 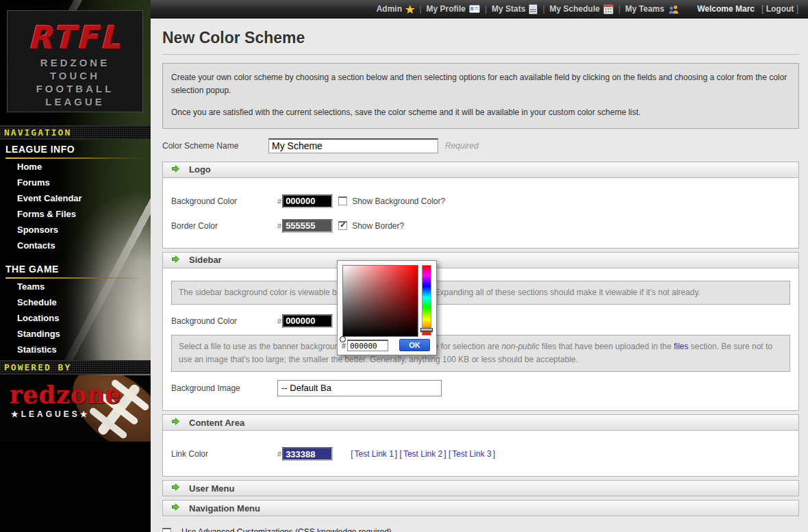 I want to click on color-scheme-name-row: Color Scheme Name Required, so click(x=481, y=146).